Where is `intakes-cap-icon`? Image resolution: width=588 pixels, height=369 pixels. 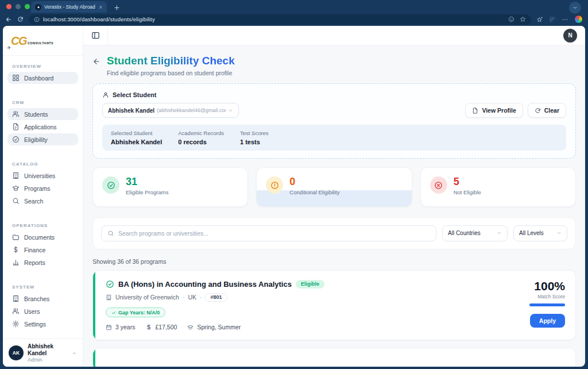
intakes-cap-icon is located at coordinates (191, 328).